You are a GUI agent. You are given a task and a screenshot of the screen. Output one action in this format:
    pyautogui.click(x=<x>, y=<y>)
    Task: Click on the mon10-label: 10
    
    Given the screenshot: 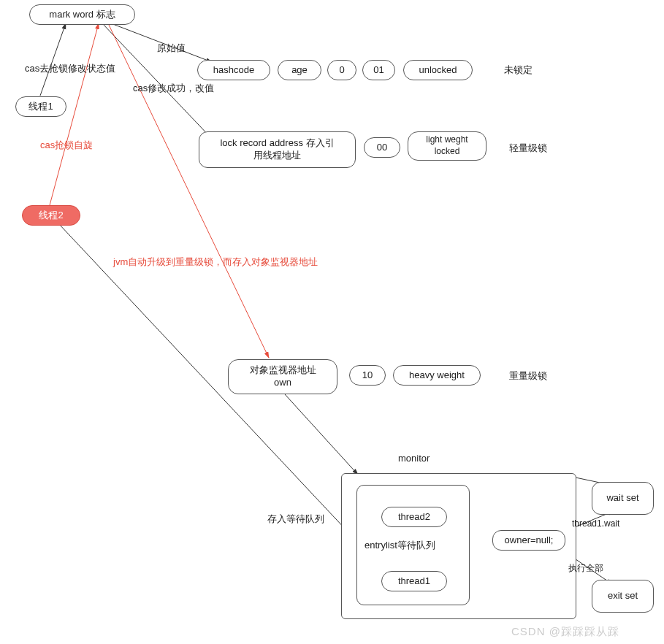 What is the action you would take?
    pyautogui.click(x=367, y=375)
    